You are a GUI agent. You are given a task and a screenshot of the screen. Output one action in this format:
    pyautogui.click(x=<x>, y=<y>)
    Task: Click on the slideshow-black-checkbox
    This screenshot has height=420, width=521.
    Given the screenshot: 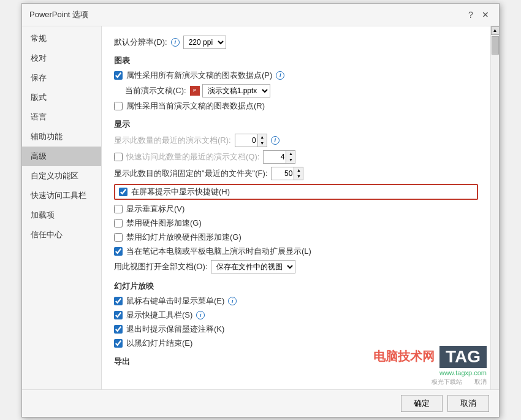 What is the action you would take?
    pyautogui.click(x=118, y=343)
    